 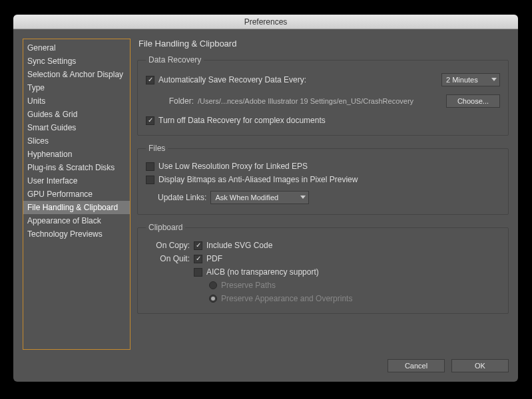 I want to click on sidebar-item-user-interface: User Interface, so click(x=77, y=181).